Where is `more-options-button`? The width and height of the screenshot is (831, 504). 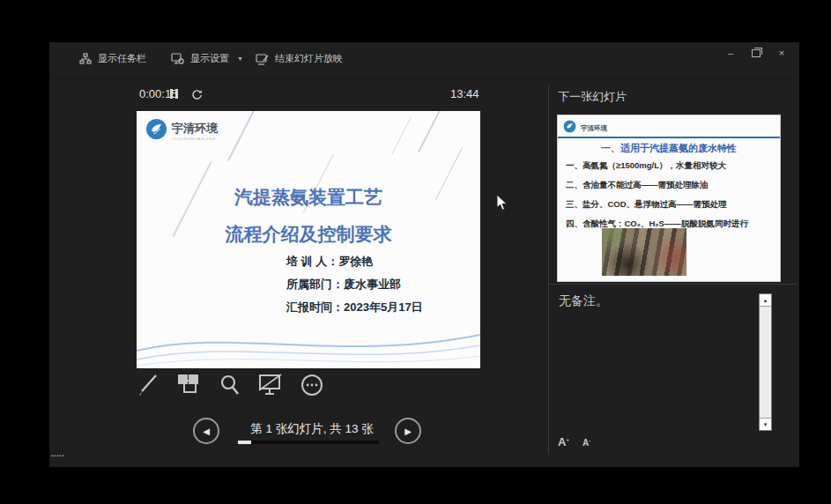 more-options-button is located at coordinates (312, 387).